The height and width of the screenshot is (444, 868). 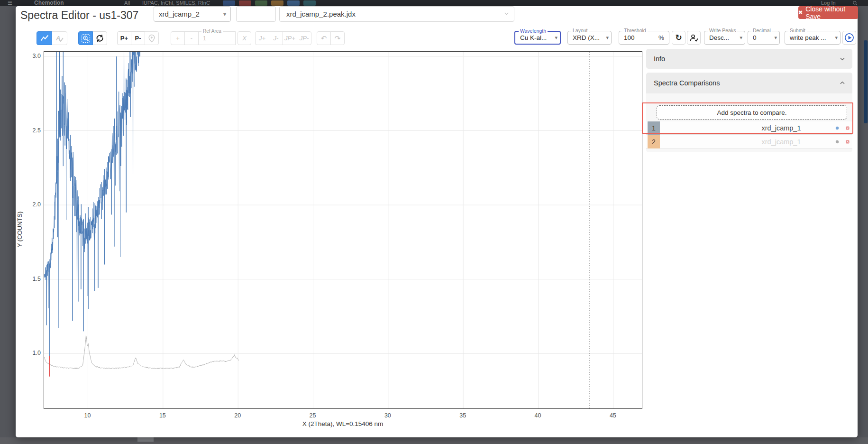 What do you see at coordinates (88, 416) in the screenshot?
I see `x-tick-label: 10` at bounding box center [88, 416].